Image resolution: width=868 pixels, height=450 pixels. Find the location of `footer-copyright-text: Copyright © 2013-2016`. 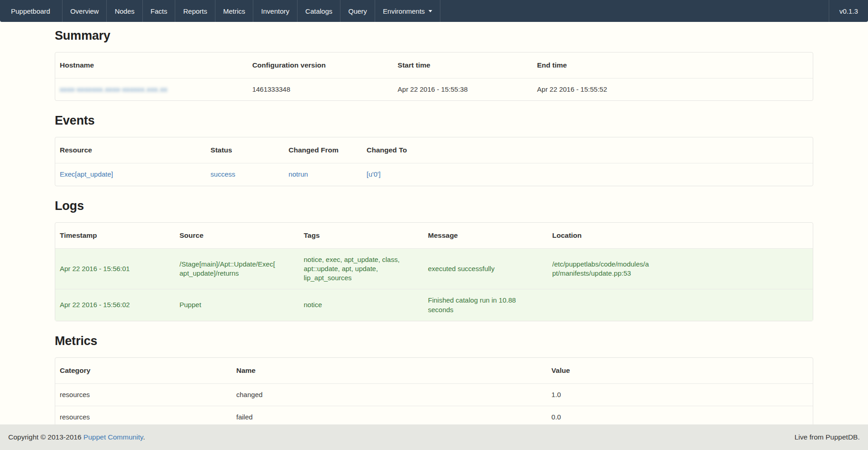

footer-copyright-text: Copyright © 2013-2016 is located at coordinates (46, 437).